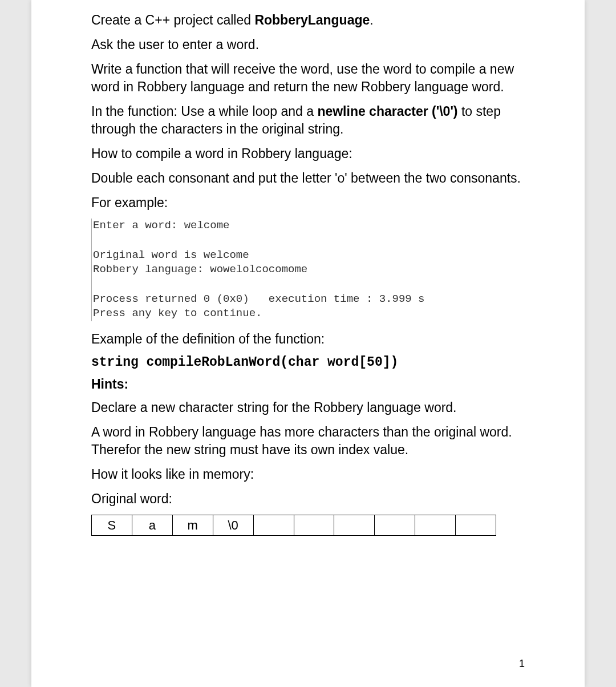 The image size is (616, 687). What do you see at coordinates (193, 526) in the screenshot?
I see `memory-cell: m` at bounding box center [193, 526].